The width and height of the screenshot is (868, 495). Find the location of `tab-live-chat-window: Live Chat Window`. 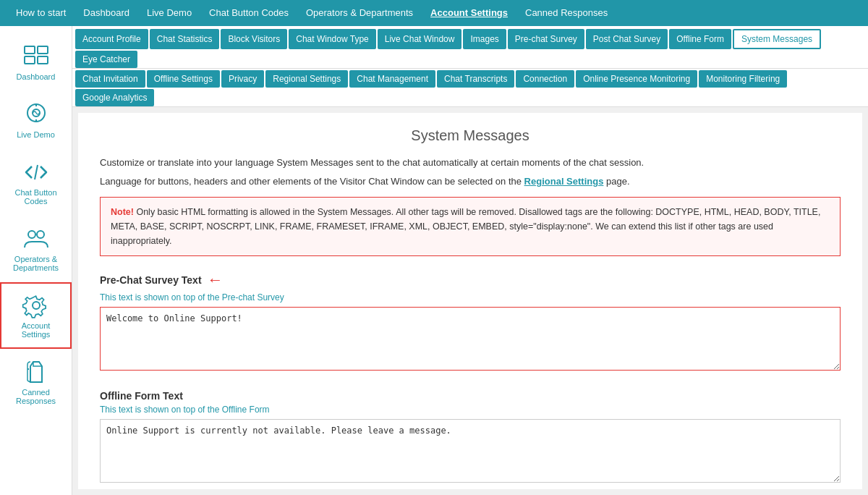

tab-live-chat-window: Live Chat Window is located at coordinates (420, 39).